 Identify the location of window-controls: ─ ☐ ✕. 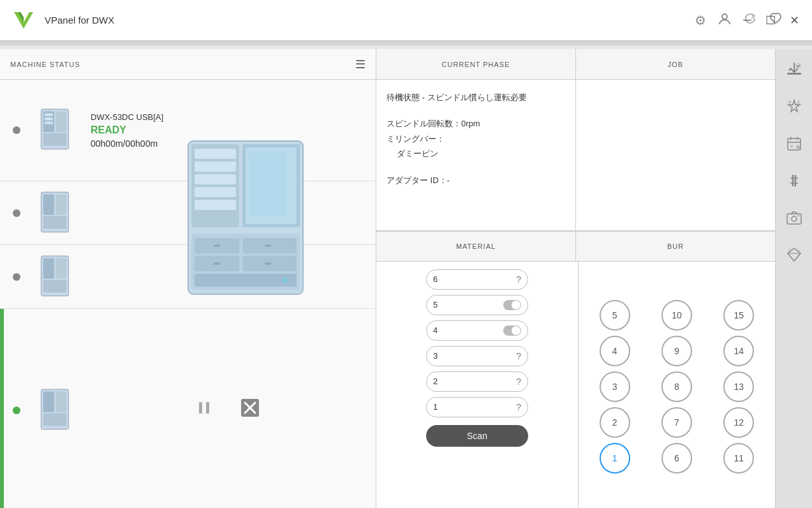
(771, 20).